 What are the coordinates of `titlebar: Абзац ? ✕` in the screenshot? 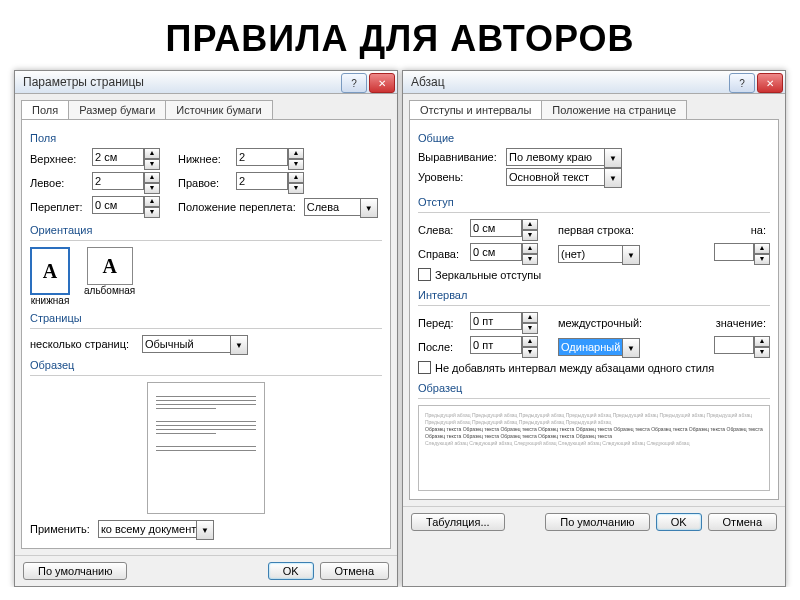 It's located at (594, 82).